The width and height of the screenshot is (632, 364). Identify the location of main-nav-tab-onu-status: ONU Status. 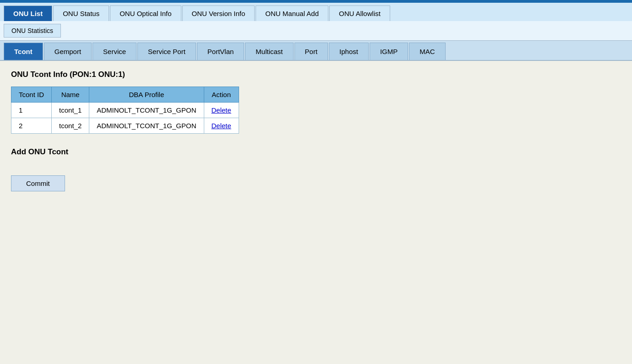
(81, 13).